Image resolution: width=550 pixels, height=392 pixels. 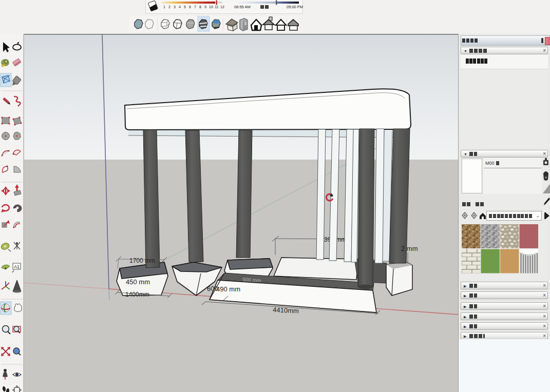 I want to click on svg-text: 7, so click(x=195, y=7).